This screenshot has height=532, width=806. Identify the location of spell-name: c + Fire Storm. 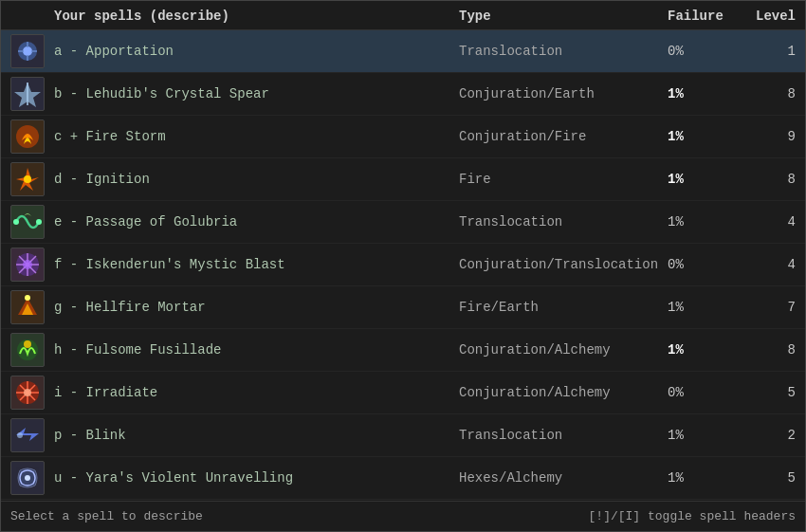
(256, 137).